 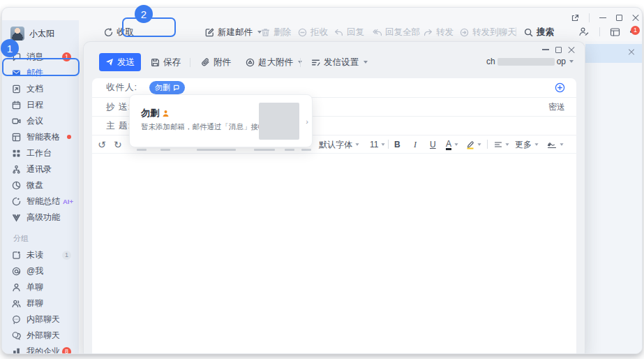 I want to click on bold-button: B, so click(x=398, y=145).